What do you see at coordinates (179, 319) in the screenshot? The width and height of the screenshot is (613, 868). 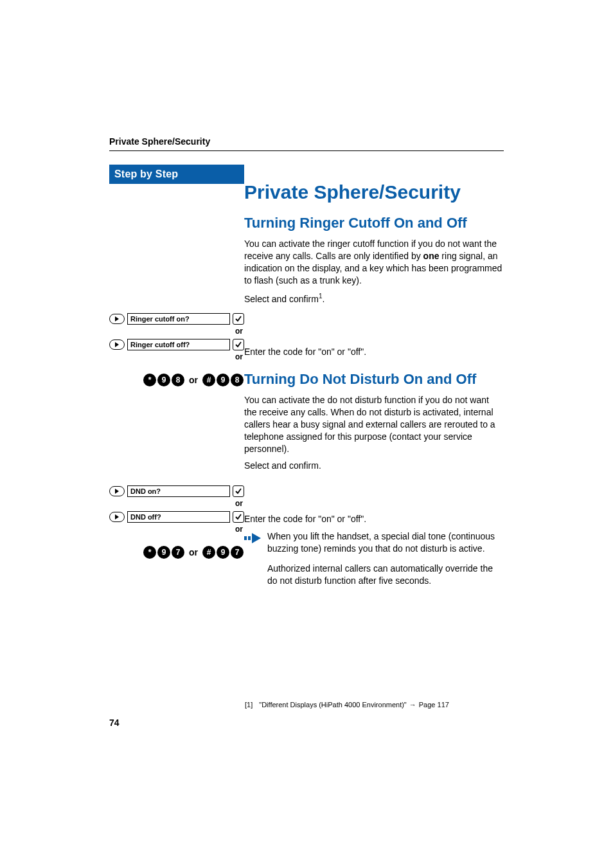 I see `display-text: Ringer cutoff on?` at bounding box center [179, 319].